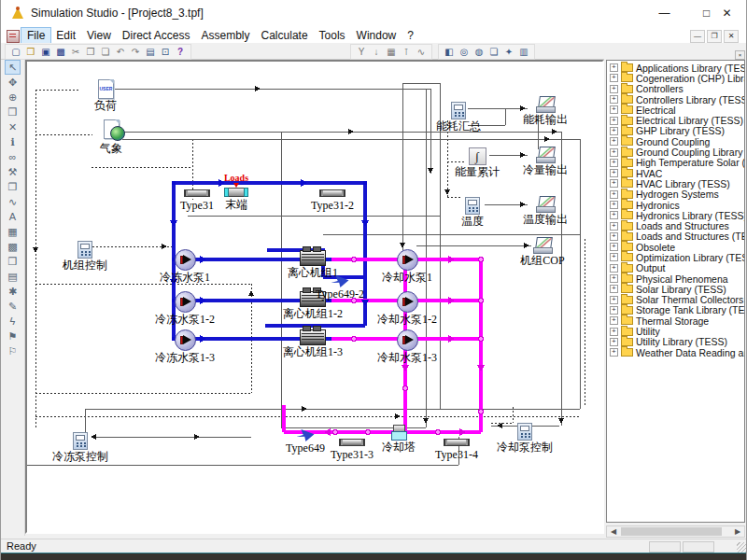 The image size is (747, 560). What do you see at coordinates (13, 202) in the screenshot?
I see `wave-tool-icon: ∿` at bounding box center [13, 202].